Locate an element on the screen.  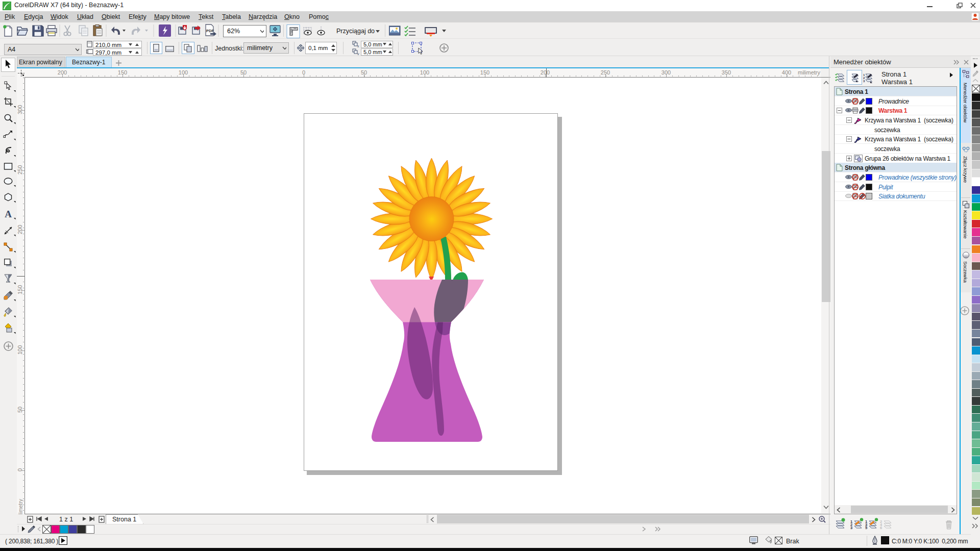
svg-text: 6 is located at coordinates (881, 528).